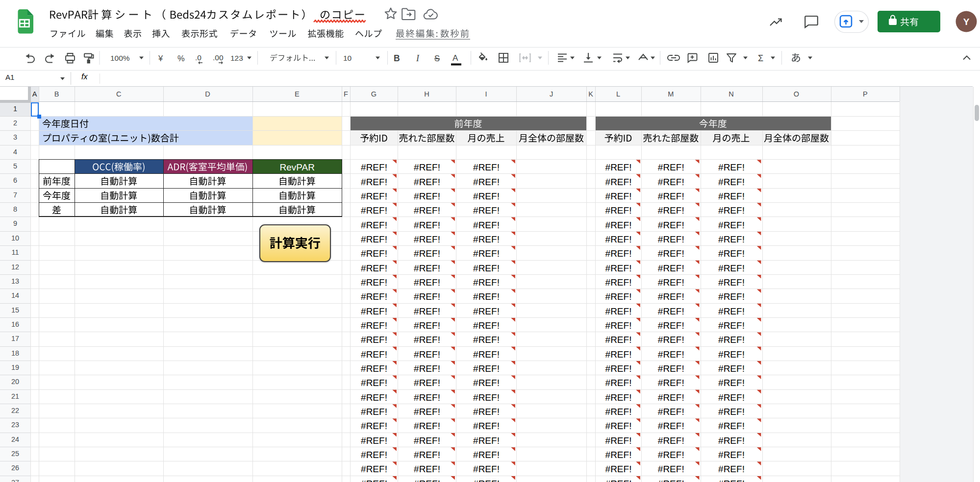  Describe the element at coordinates (418, 58) in the screenshot. I see `svg-text: I` at that location.